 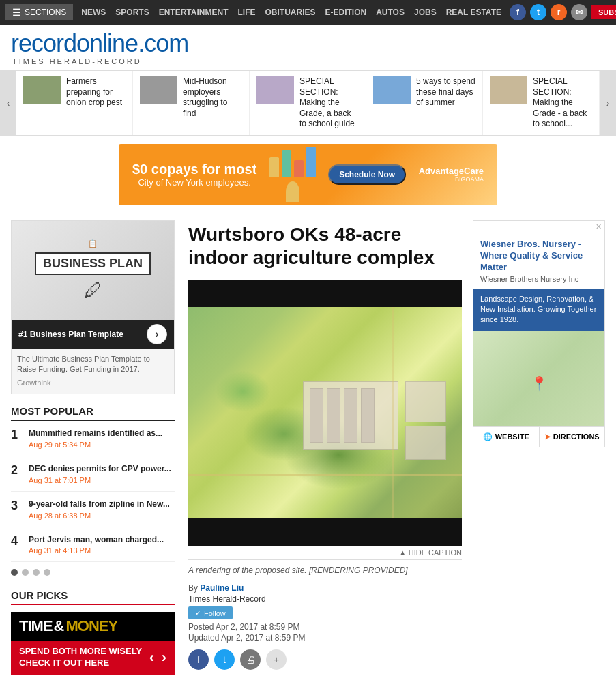 I want to click on nav-right: f t r ✉ SUBSCRIBE 🔍 MIDDLETOWN 56°, so click(x=563, y=12).